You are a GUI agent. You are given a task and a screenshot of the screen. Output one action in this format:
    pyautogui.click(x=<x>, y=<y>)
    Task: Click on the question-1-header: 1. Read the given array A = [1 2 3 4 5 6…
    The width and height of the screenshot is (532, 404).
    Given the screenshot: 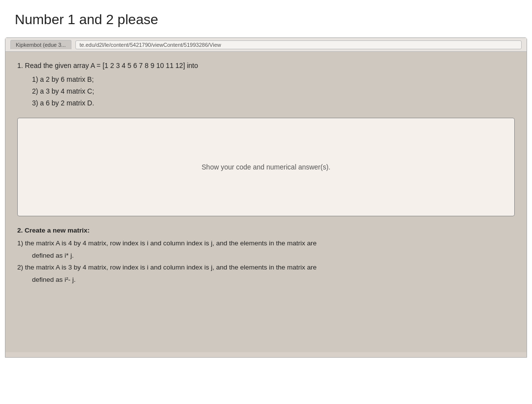 What is the action you would take?
    pyautogui.click(x=266, y=66)
    